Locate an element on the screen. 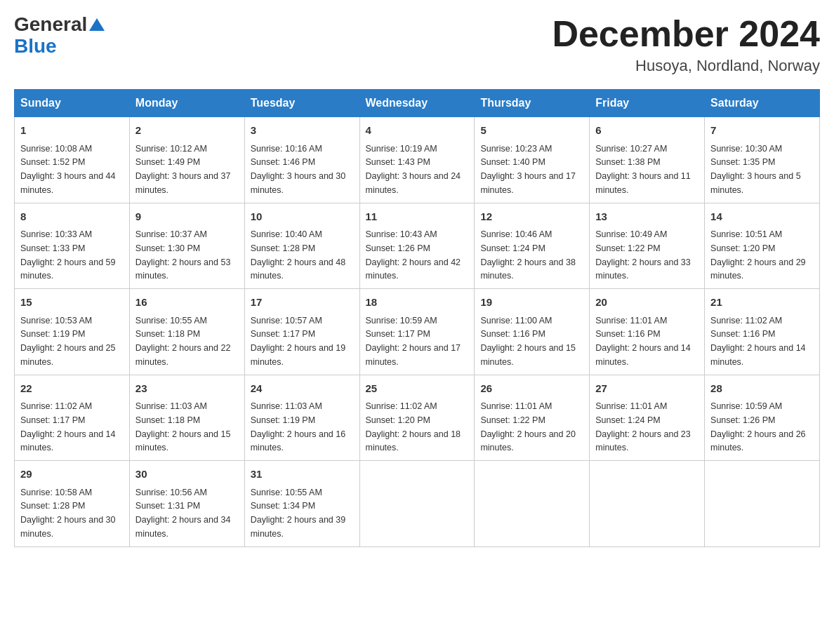  day-info: Sunrise: 10:40 AMSunset: 1:28 PMDaylight… is located at coordinates (298, 255).